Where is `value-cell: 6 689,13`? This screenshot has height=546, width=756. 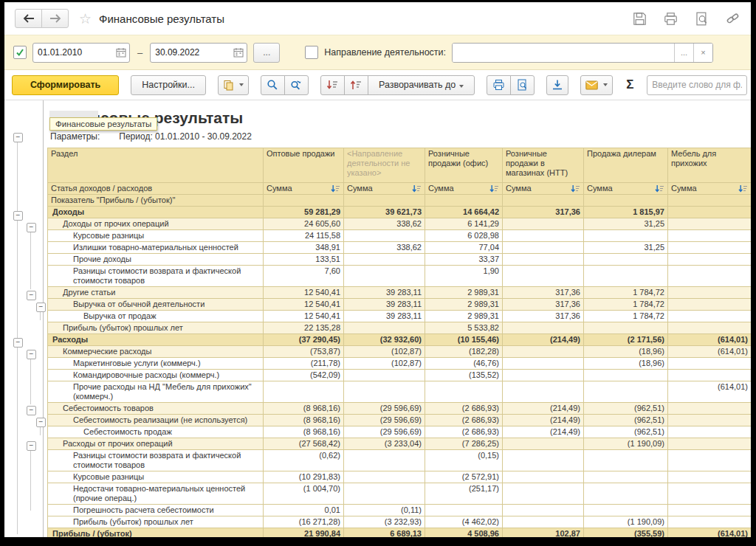 value-cell: 6 689,13 is located at coordinates (385, 533).